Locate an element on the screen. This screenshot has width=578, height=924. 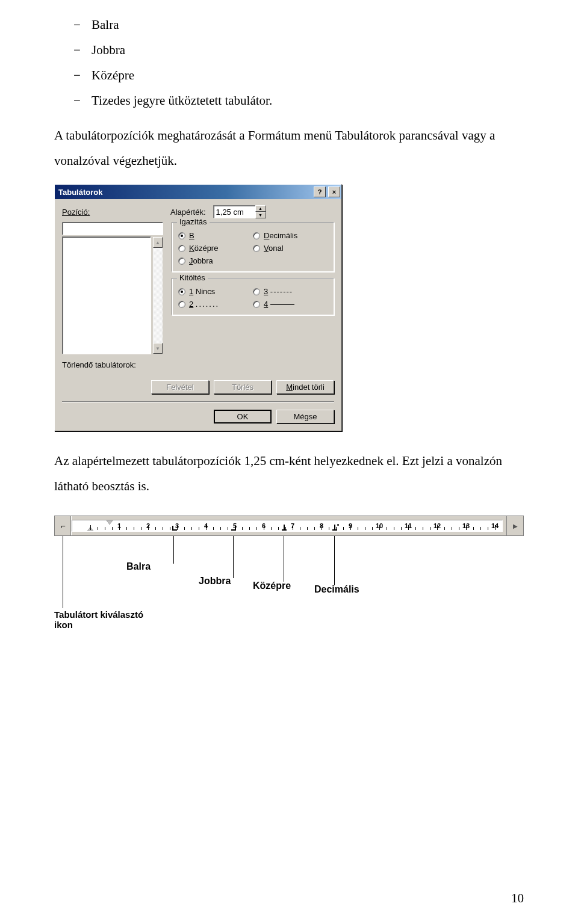
spin-down-icon: ▼ is located at coordinates (261, 215).